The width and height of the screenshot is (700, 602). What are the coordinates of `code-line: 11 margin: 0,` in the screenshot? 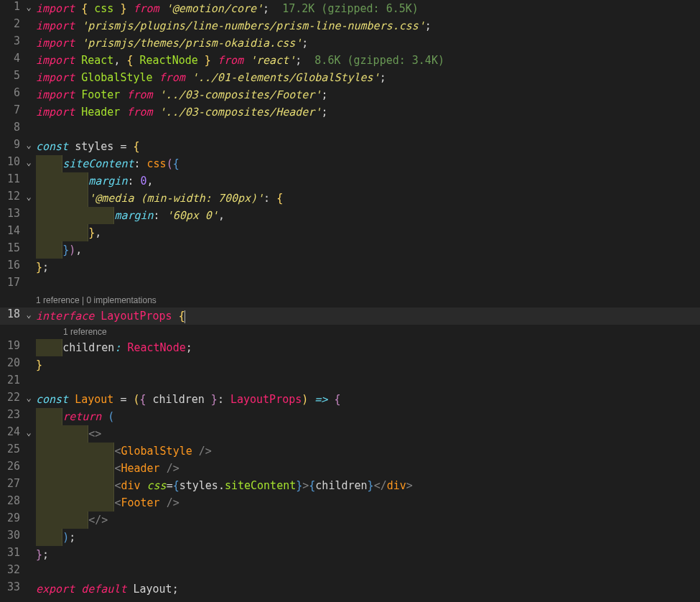 It's located at (350, 181).